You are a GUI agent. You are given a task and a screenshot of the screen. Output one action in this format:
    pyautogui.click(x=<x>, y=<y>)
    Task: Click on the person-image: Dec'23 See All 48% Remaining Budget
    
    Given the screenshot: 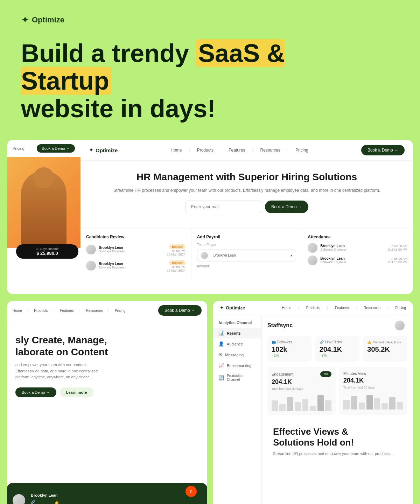 What is the action you would take?
    pyautogui.click(x=44, y=202)
    